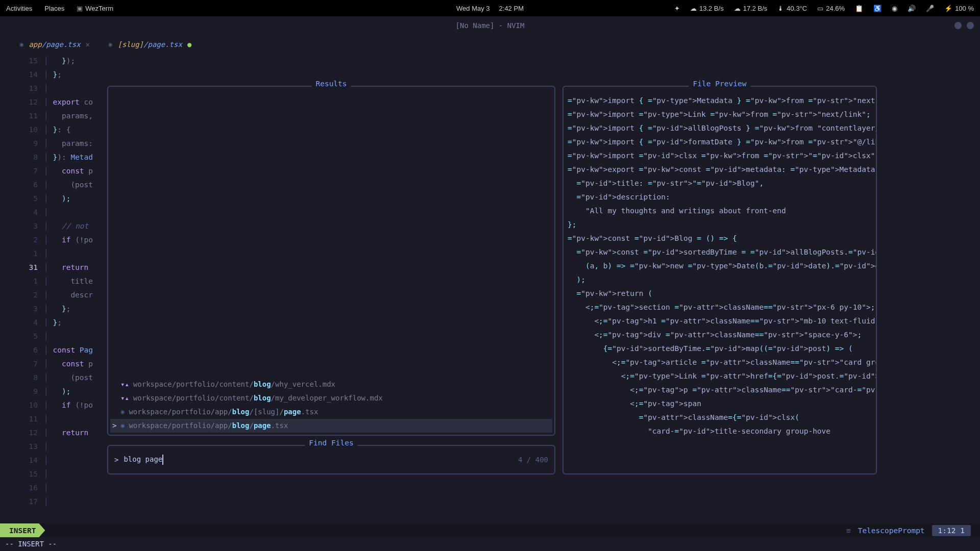  What do you see at coordinates (751, 8) in the screenshot?
I see `net-up-indicator: ☁17.2 B/s` at bounding box center [751, 8].